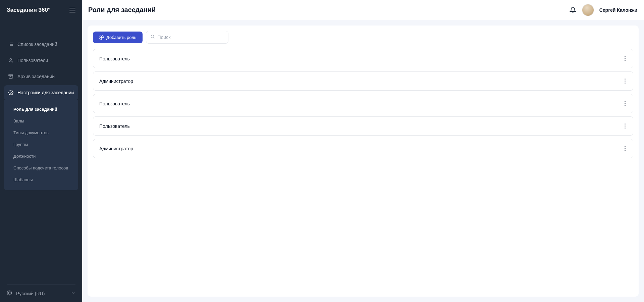  What do you see at coordinates (41, 133) in the screenshot?
I see `subnav-item-doc-types: Типы документов` at bounding box center [41, 133].